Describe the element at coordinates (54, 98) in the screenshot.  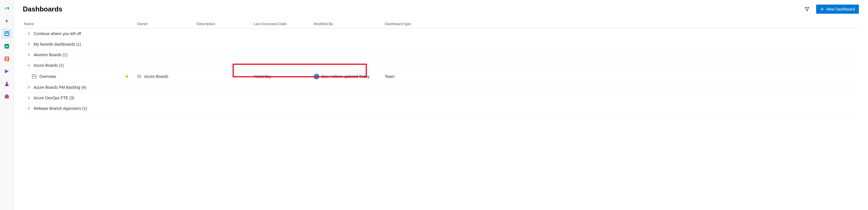
I see `group-label: Azure DevOps FTE (3)` at that location.